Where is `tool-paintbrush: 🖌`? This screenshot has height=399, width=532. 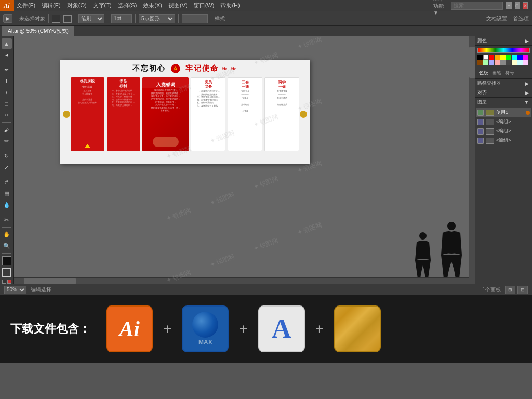 tool-paintbrush: 🖌 is located at coordinates (7, 130).